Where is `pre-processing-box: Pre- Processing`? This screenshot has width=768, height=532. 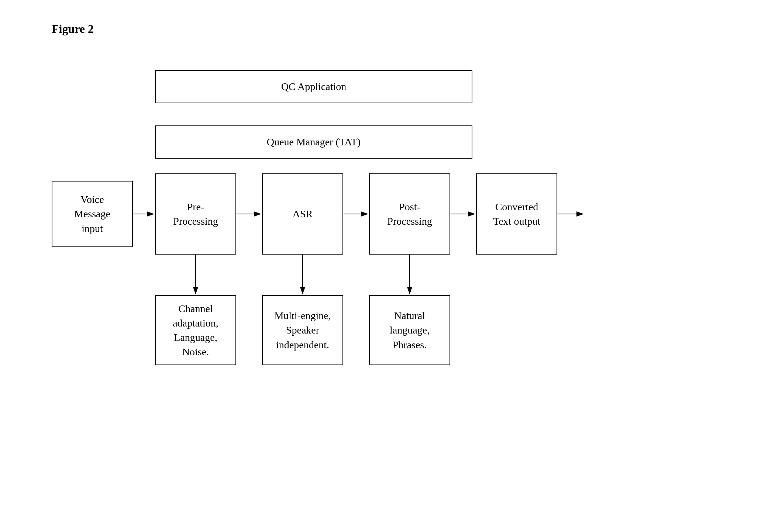
pre-processing-box: Pre- Processing is located at coordinates (196, 214).